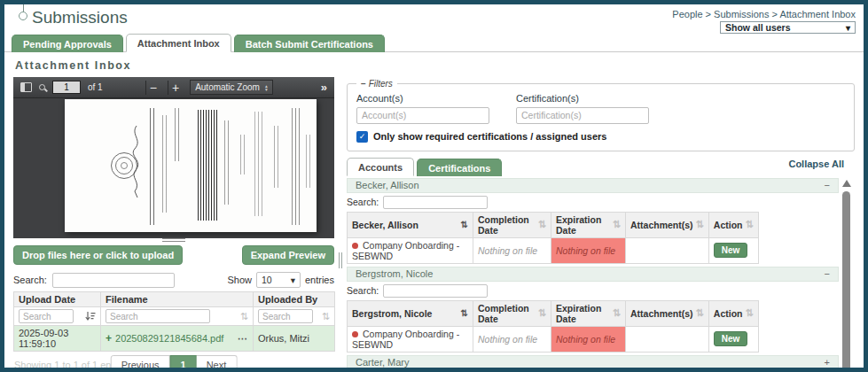 This screenshot has height=372, width=868. Describe the element at coordinates (787, 27) in the screenshot. I see `user-filter-select: Show all users ▾` at that location.